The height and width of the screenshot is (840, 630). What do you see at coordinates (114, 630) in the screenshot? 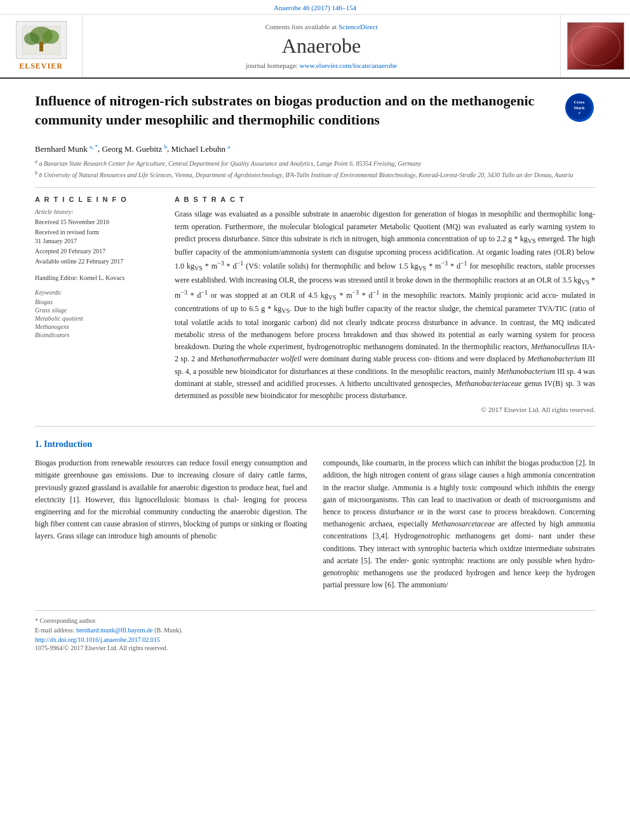
I see `email-link: bernhard.munk@lfl.bayern.de` at bounding box center [114, 630].